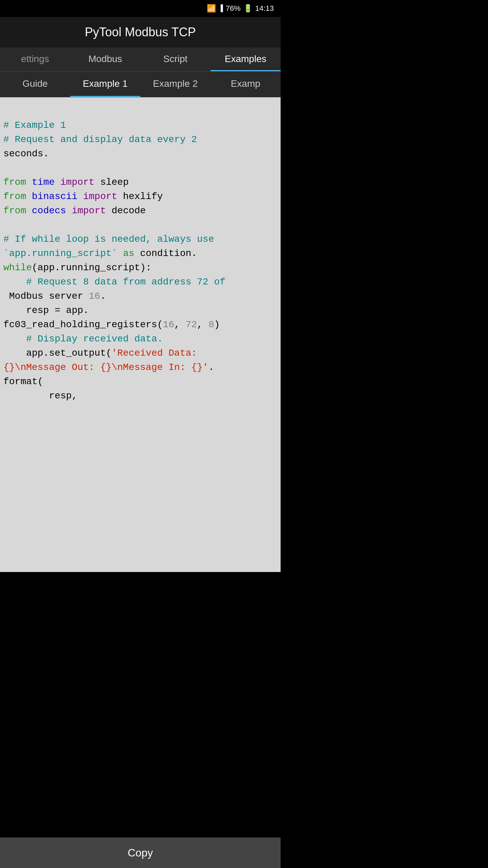 This screenshot has width=488, height=868. I want to click on tab-script-label: Script, so click(176, 59).